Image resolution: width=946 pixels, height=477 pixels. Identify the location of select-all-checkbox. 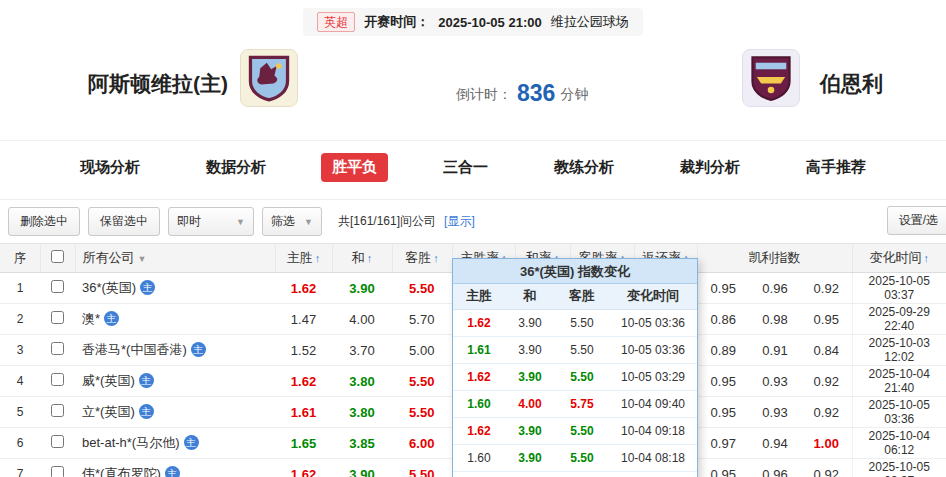
(58, 256).